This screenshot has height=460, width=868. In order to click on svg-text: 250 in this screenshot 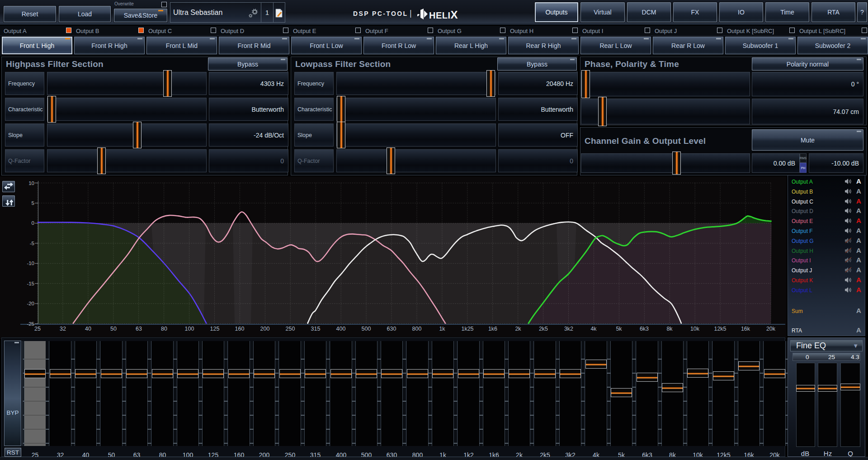, I will do `click(290, 329)`.